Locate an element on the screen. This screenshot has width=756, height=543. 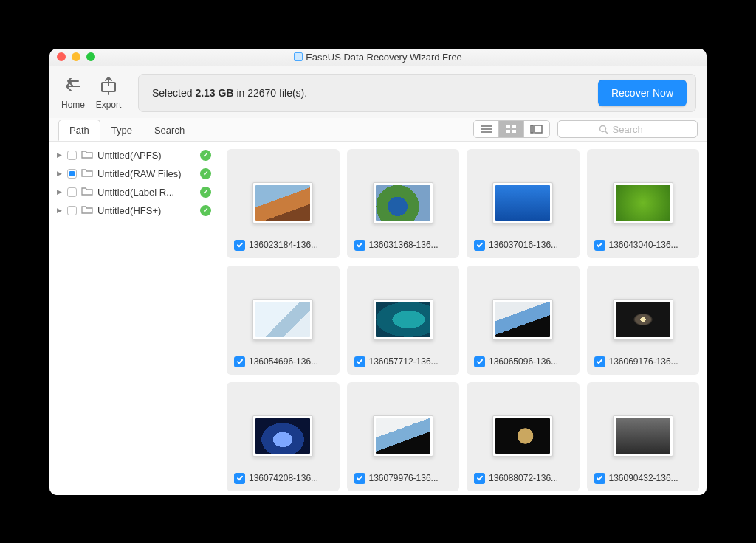
file-card: 136037016-136... is located at coordinates (523, 204).